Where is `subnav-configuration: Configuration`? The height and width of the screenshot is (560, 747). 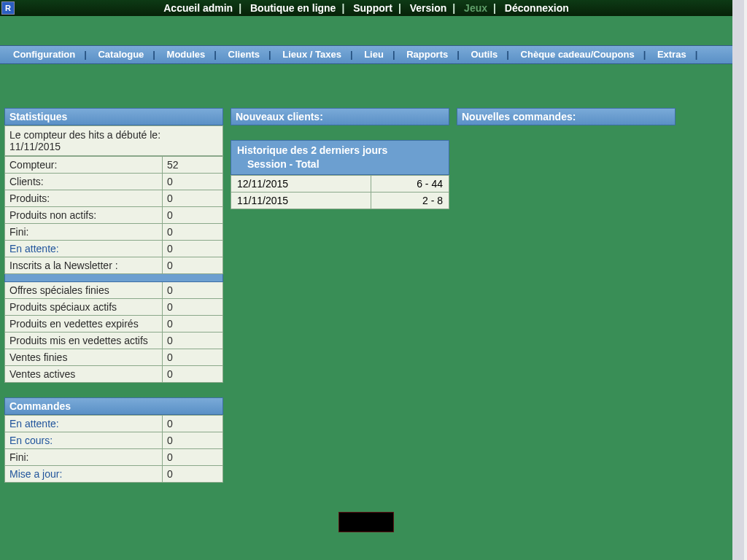 subnav-configuration: Configuration is located at coordinates (44, 54).